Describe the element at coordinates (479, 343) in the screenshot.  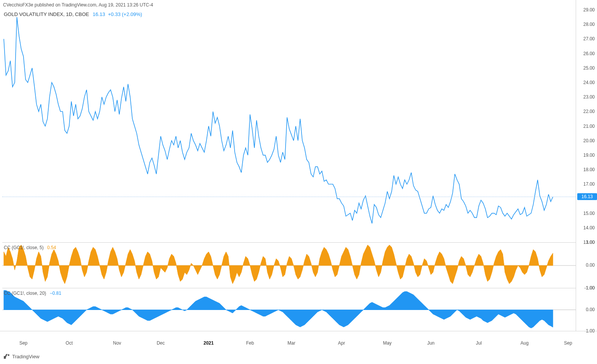
I see `x-tick-label: Jul` at that location.